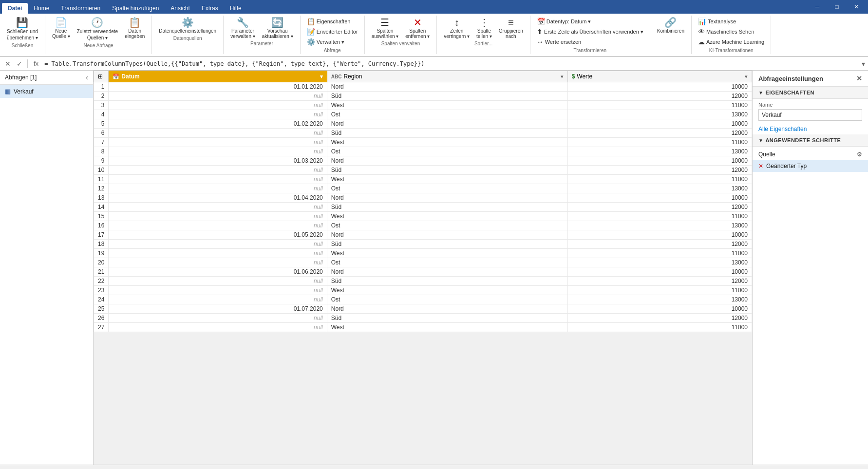 The width and height of the screenshot is (868, 469). Describe the element at coordinates (332, 32) in the screenshot. I see `erweiterter-editor-button: 📝 Erweiterter Editor` at that location.